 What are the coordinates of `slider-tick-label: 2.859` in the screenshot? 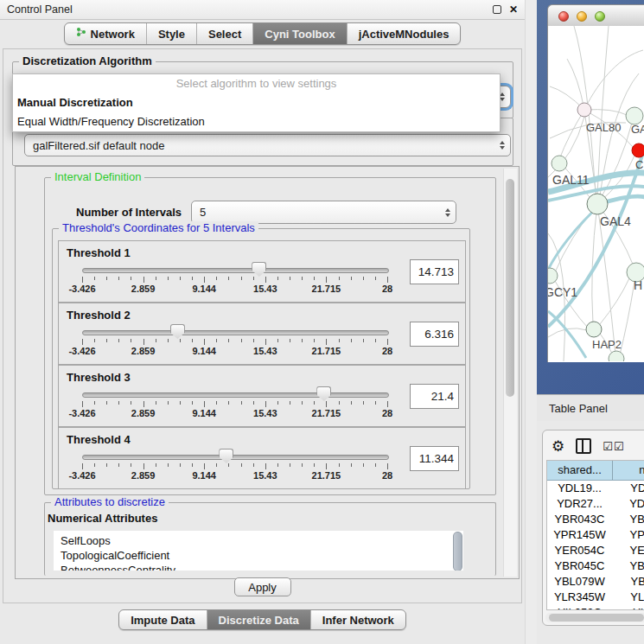 It's located at (143, 351).